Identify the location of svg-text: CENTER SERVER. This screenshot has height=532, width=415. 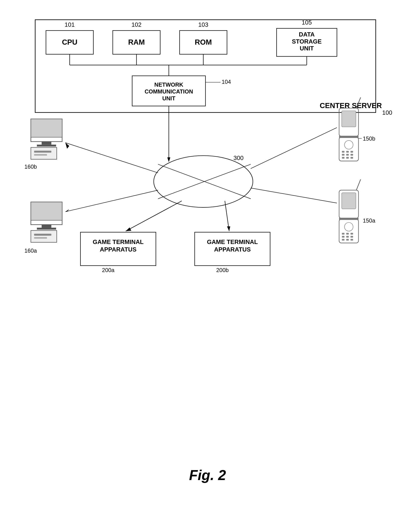
(350, 105).